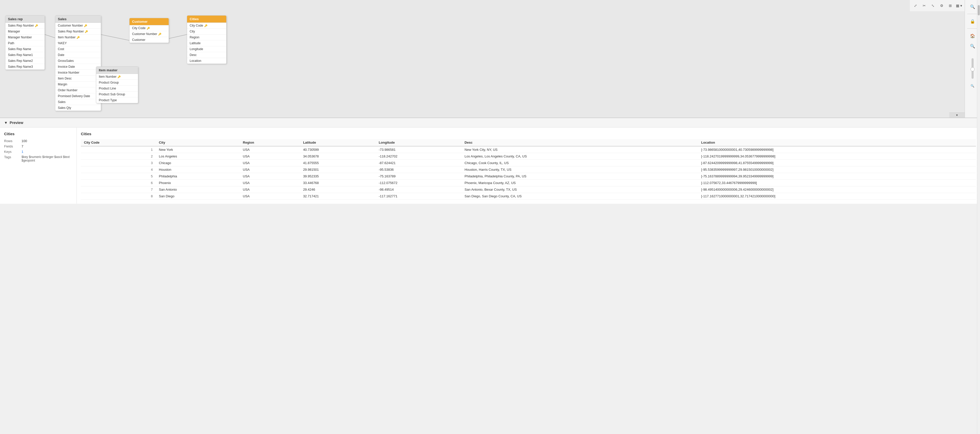 The image size is (980, 434). What do you see at coordinates (78, 84) in the screenshot?
I see `field-margin: Margin` at bounding box center [78, 84].